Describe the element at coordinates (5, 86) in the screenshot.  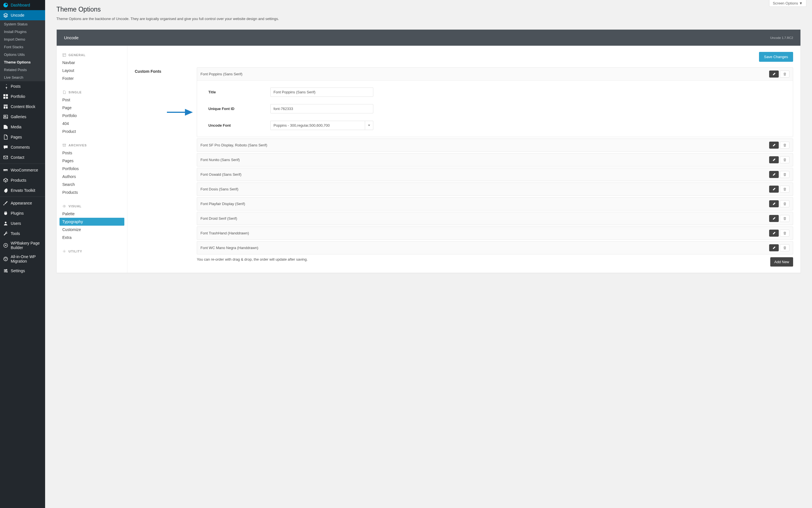
I see `pin-icon` at that location.